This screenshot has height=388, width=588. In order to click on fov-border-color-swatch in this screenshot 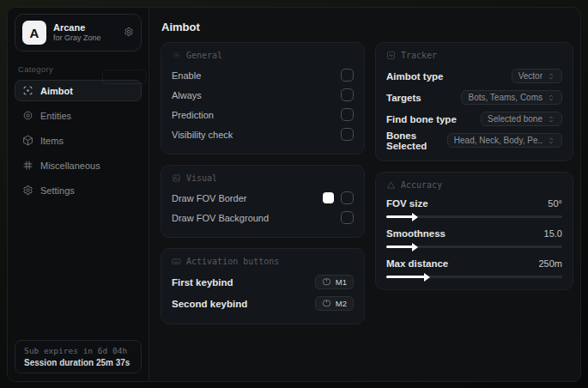, I will do `click(328, 197)`.